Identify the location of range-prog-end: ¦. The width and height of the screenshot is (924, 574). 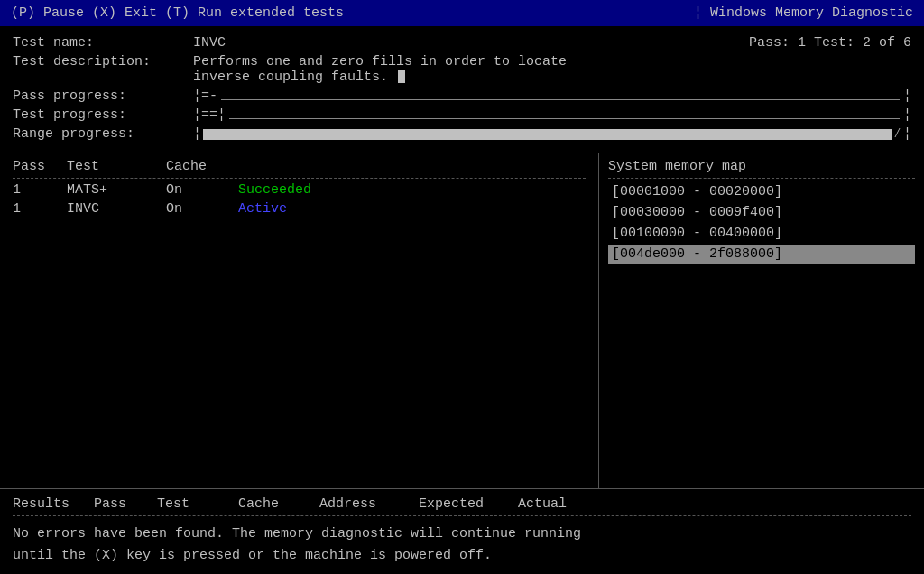
(908, 134).